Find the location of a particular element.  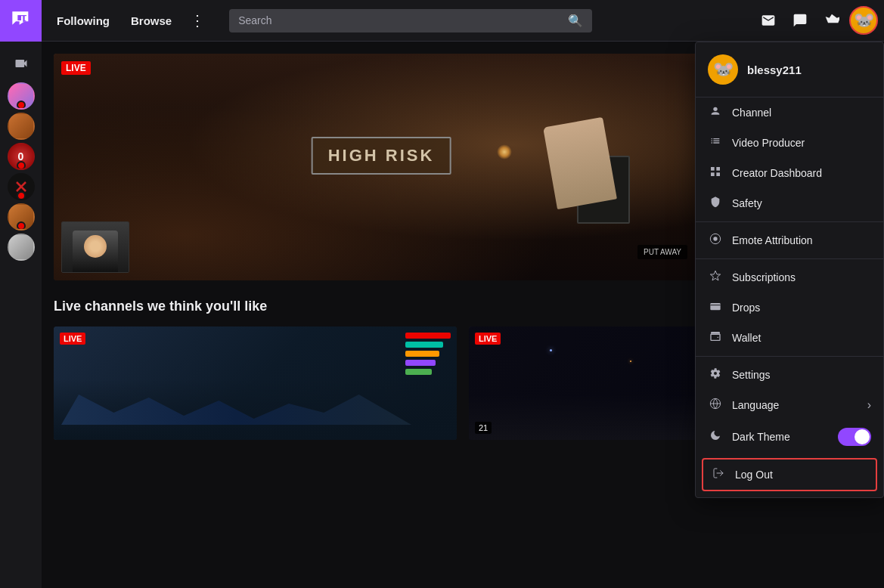

more-options-button: ⋮ is located at coordinates (197, 20).